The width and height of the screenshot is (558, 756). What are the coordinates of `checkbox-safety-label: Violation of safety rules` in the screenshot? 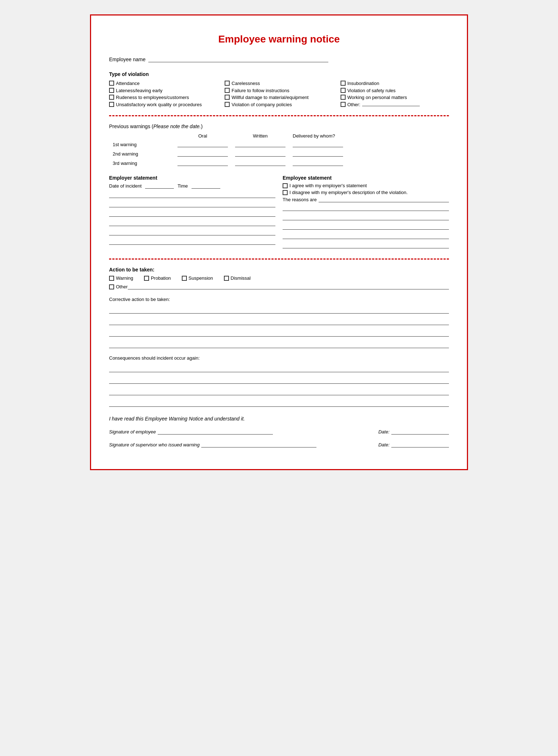 It's located at (372, 91).